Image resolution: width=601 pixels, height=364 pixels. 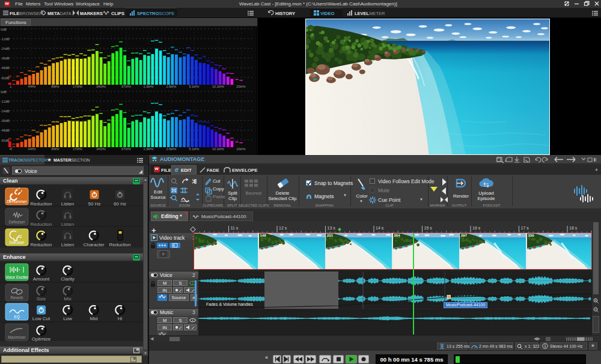 I want to click on svg-text: 18 s, so click(x=573, y=228).